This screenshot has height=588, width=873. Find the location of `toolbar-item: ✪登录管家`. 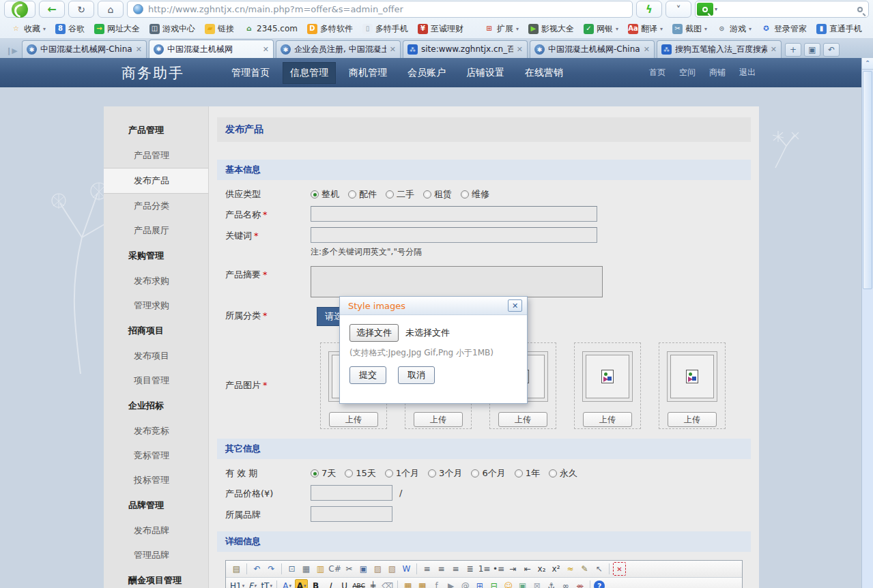

toolbar-item: ✪登录管家 is located at coordinates (784, 29).